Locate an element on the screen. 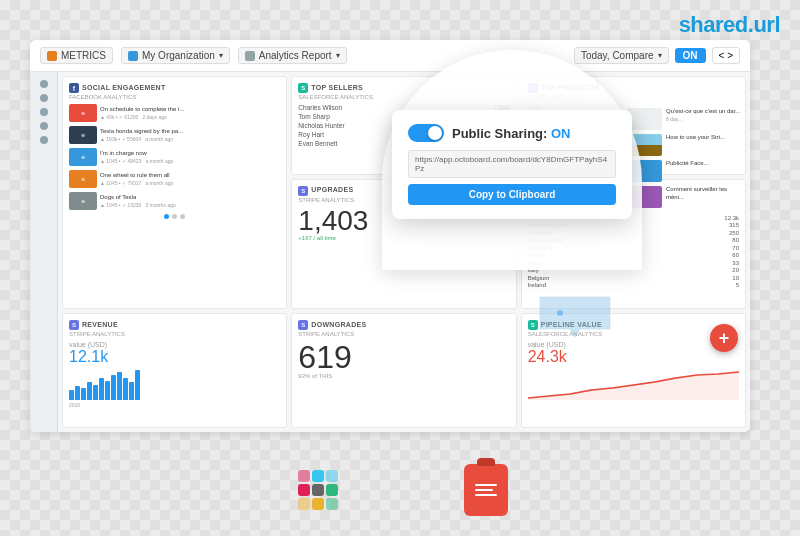 The height and width of the screenshot is (536, 800). seller-name: Charles Wilson is located at coordinates (320, 108).